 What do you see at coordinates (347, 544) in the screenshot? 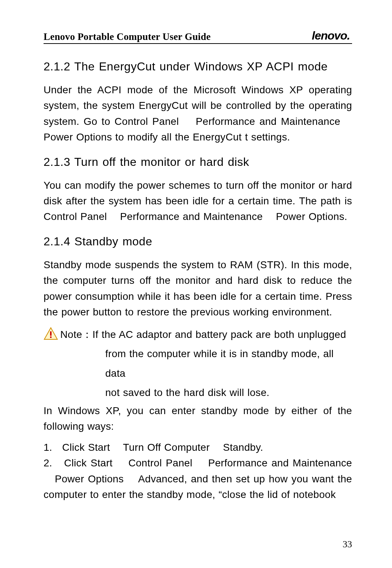
I see `page-number: 33` at bounding box center [347, 544].